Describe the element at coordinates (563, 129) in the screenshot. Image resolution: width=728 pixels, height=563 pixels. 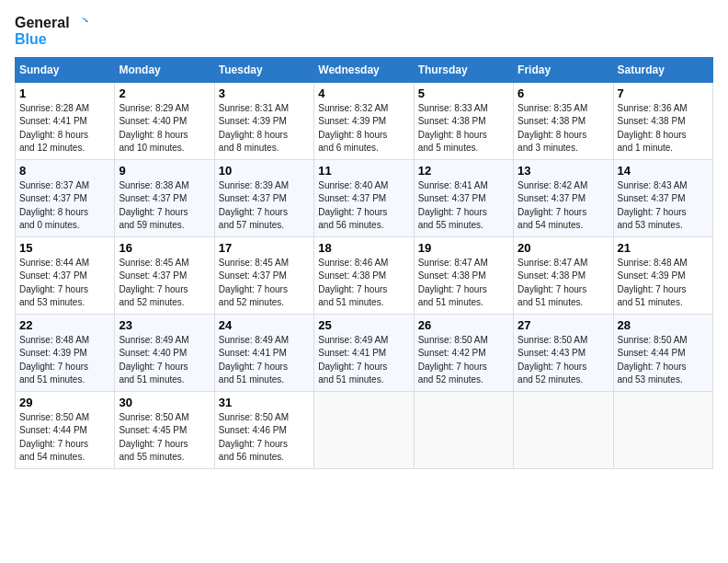
I see `day-info: Sunrise: 8:35 AM Sunset: 4:38 PM Dayligh…` at that location.